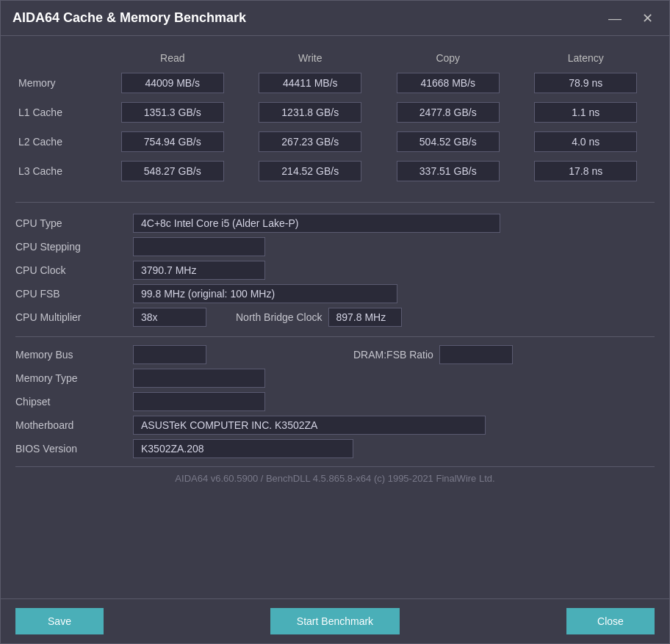  Describe the element at coordinates (170, 355) in the screenshot. I see `memory-bus-value` at that location.